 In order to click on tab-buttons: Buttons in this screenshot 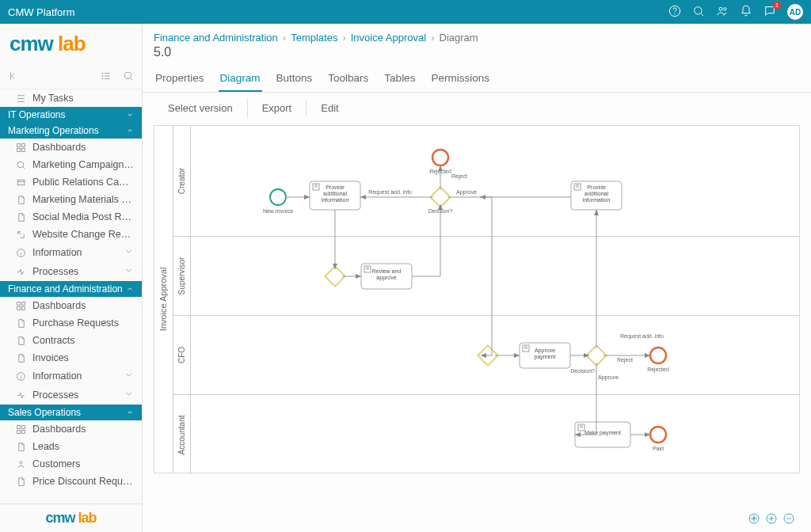, I will do `click(295, 79)`.